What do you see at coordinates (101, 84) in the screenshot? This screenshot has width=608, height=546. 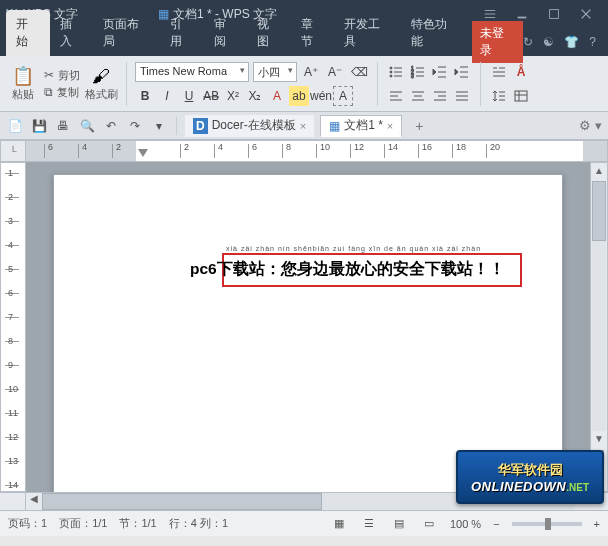 I see `format-painter-button: 🖌 格式刷` at bounding box center [101, 84].